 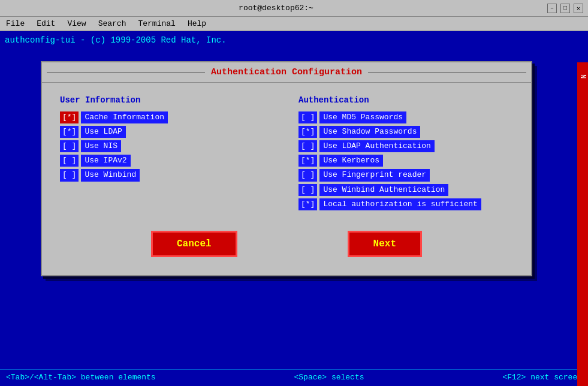 What do you see at coordinates (308, 204) in the screenshot?
I see `checkbox-local-auth: [*]` at bounding box center [308, 204].